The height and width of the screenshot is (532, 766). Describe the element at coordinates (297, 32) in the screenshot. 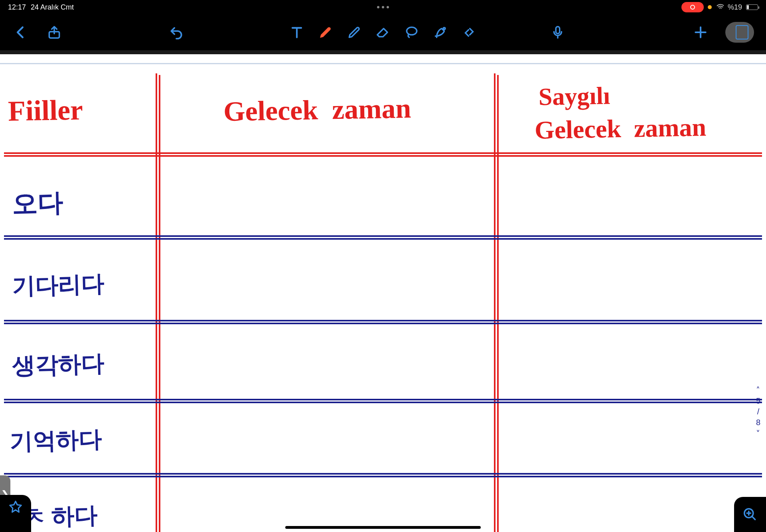

I see `text-tool` at that location.